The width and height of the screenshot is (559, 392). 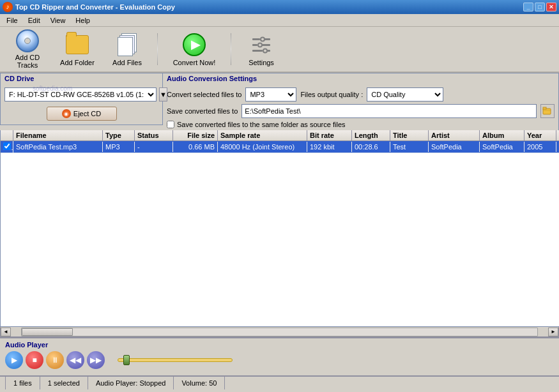 I want to click on window-title: Top CD Ripper and Converter - Evaluation…, so click(x=270, y=7).